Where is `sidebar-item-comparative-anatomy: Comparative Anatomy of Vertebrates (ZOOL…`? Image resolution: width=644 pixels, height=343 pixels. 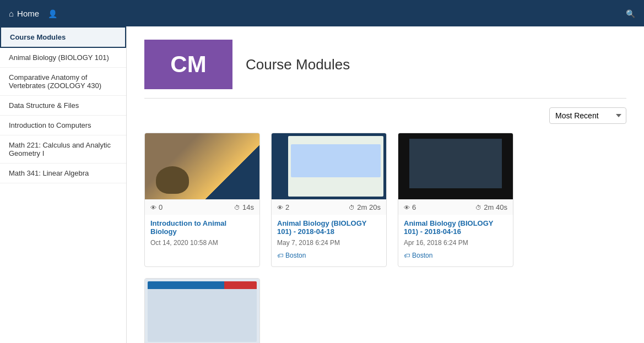
sidebar-item-comparative-anatomy: Comparative Anatomy of Vertebrates (ZOOL… is located at coordinates (63, 81).